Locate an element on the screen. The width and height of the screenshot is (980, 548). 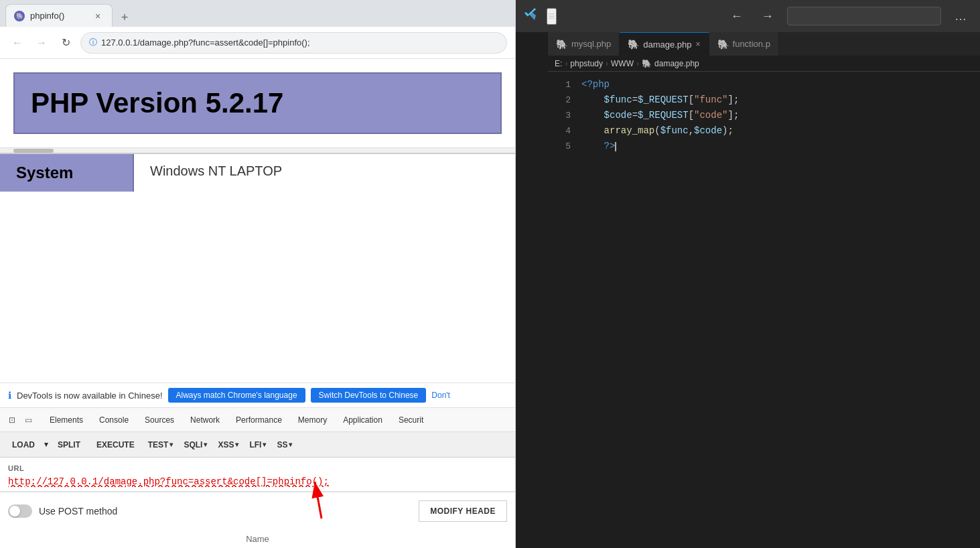
tab-title: phpinfo() is located at coordinates (47, 16).